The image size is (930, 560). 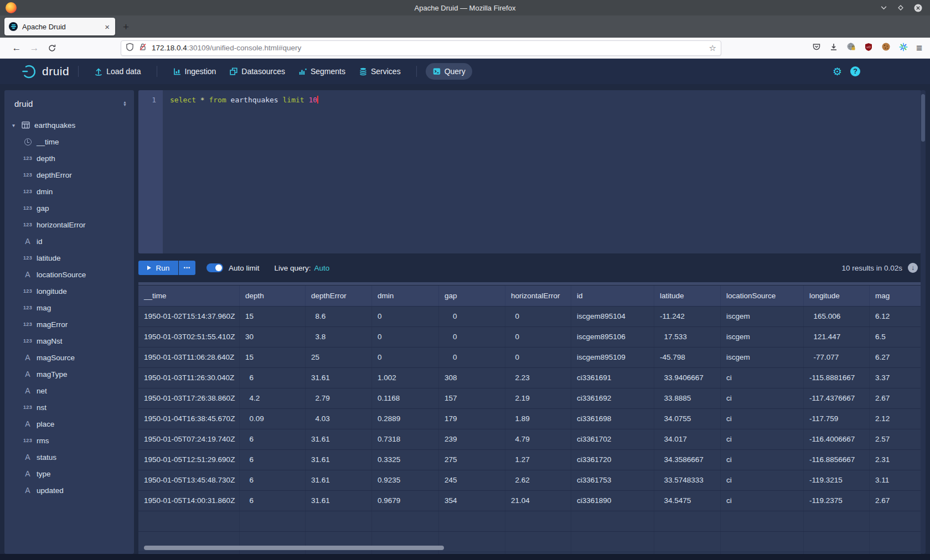 What do you see at coordinates (69, 391) in the screenshot?
I see `tree-column-item: net` at bounding box center [69, 391].